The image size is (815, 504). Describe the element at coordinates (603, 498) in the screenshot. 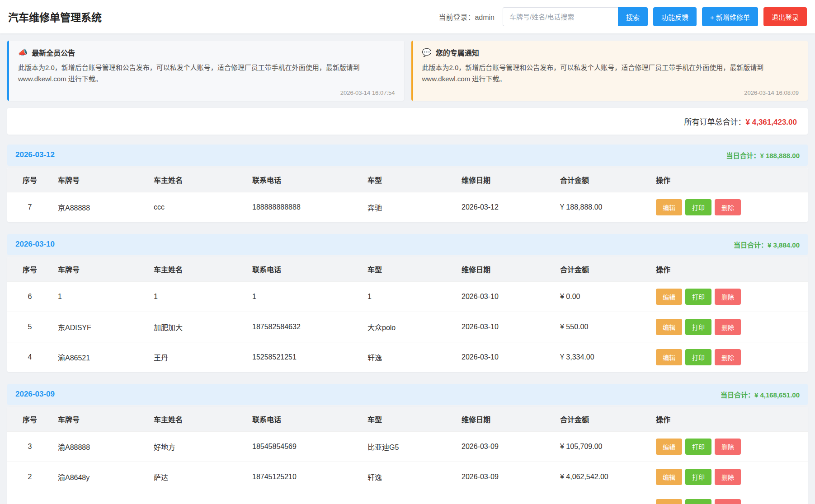

I see `table-cell: ¥ 400.00` at that location.